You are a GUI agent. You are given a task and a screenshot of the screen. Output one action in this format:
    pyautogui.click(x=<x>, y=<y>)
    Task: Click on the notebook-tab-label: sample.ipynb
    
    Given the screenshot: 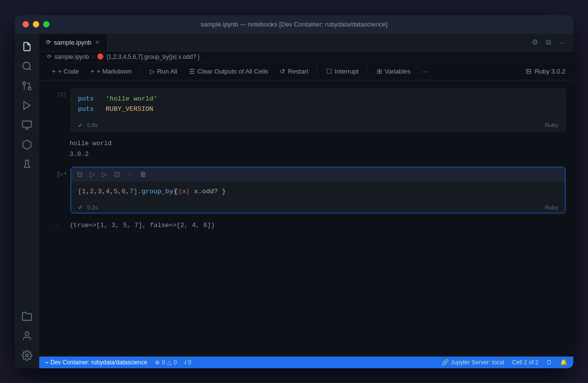 What is the action you would take?
    pyautogui.click(x=73, y=42)
    